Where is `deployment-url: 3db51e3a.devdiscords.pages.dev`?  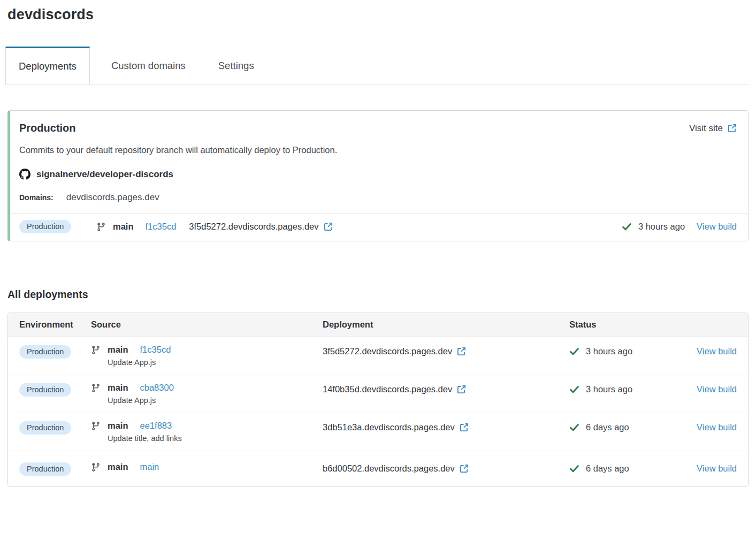
deployment-url: 3db51e3a.devdiscords.pages.dev is located at coordinates (388, 427).